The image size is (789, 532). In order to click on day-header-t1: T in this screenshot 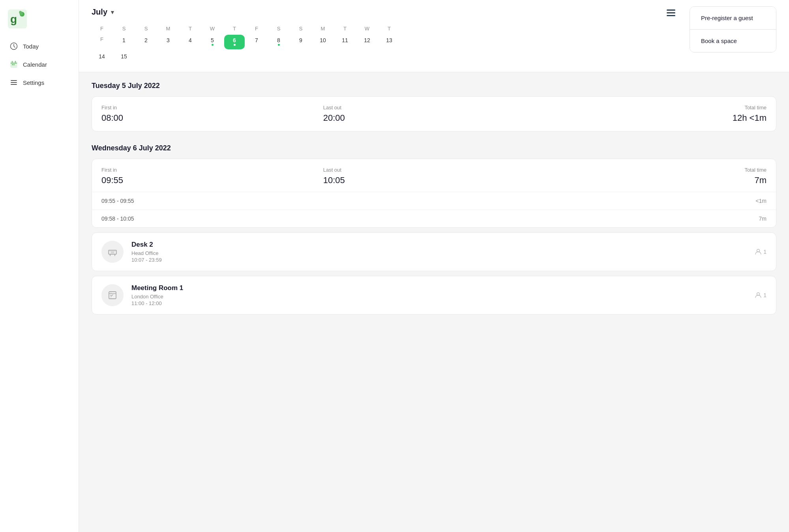, I will do `click(190, 28)`.